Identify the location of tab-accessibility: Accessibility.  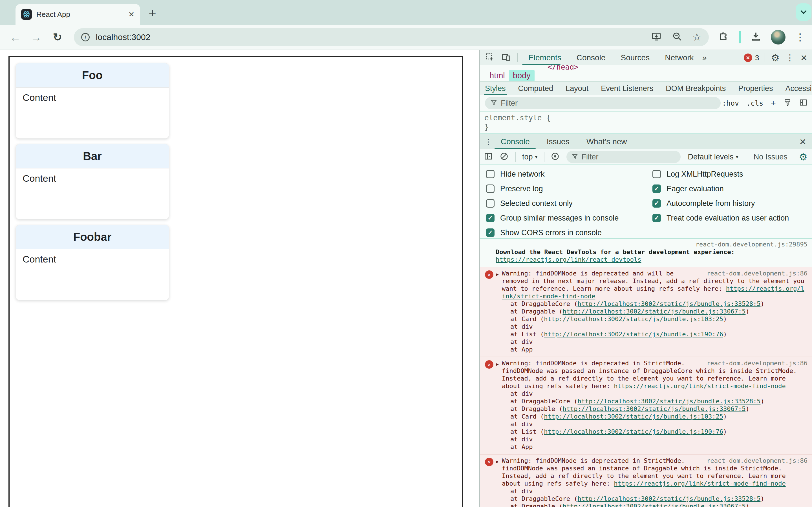
(799, 89).